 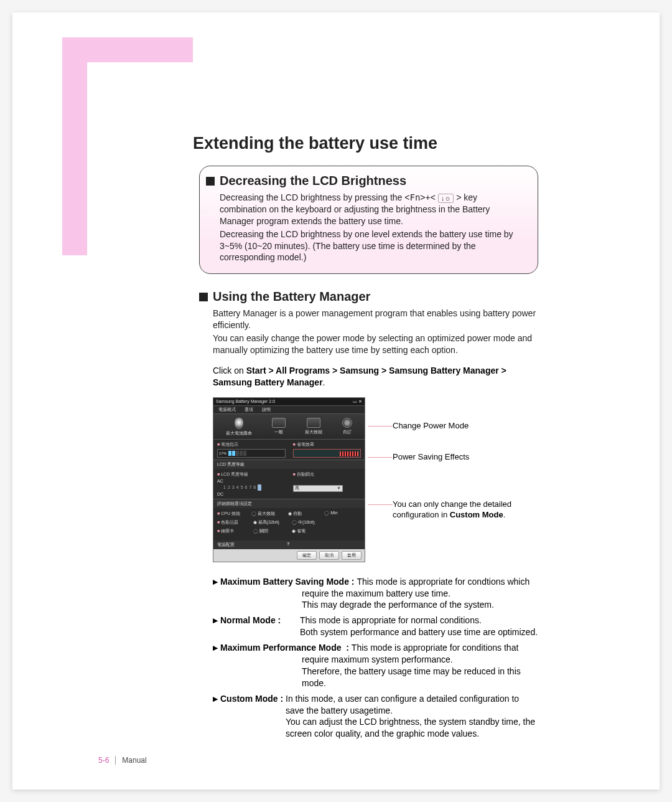 What do you see at coordinates (297, 488) in the screenshot?
I see `dropdown-value: 高` at bounding box center [297, 488].